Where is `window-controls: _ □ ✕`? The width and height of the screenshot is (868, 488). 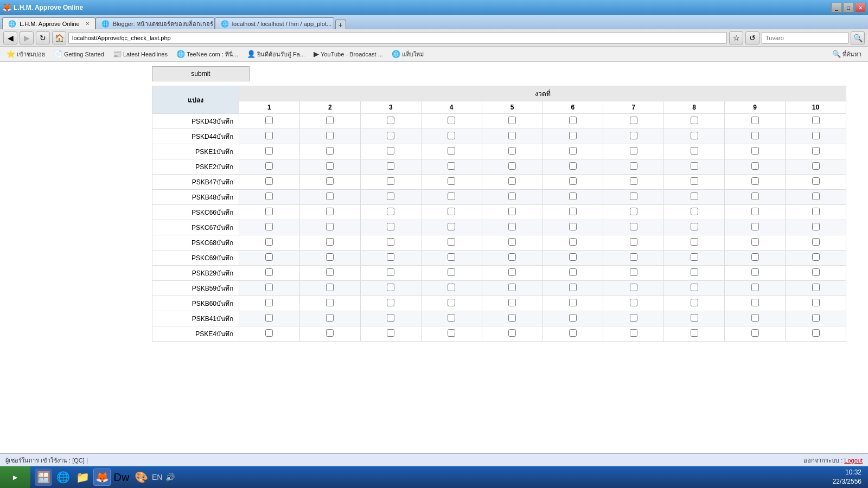
window-controls: _ □ ✕ is located at coordinates (848, 8).